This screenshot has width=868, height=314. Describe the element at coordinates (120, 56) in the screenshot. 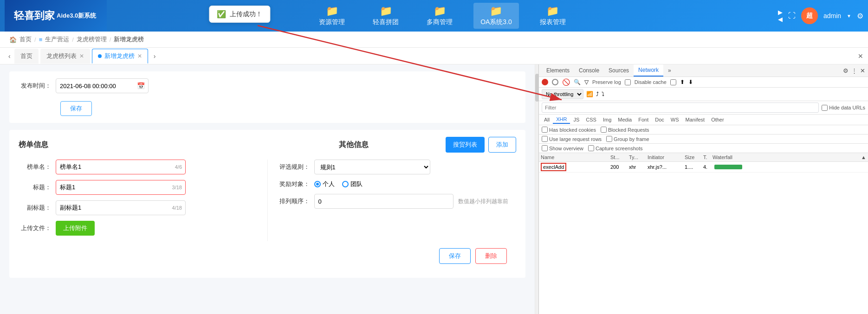

I see `tab-new-dragon: 新增龙虎榜 ✕` at that location.